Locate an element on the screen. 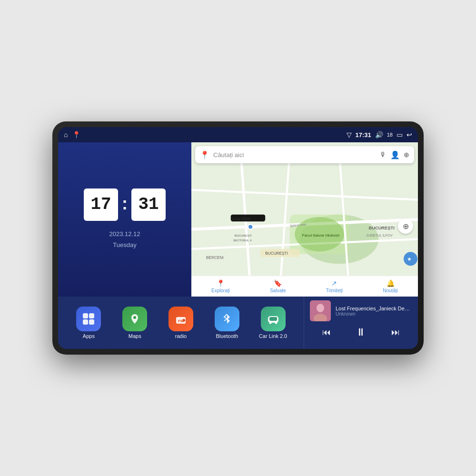 This screenshot has width=476, height=476. bluetooth-icon is located at coordinates (227, 319).